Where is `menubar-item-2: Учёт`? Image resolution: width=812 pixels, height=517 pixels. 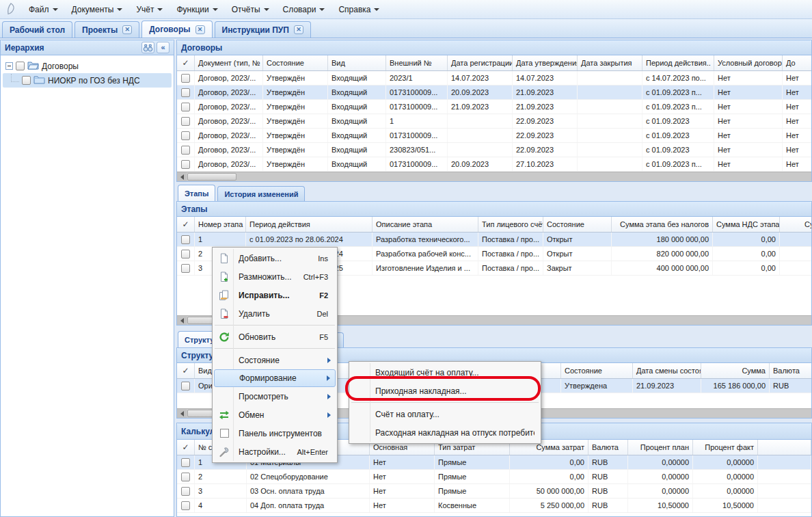
menubar-item-2: Учёт is located at coordinates (149, 10).